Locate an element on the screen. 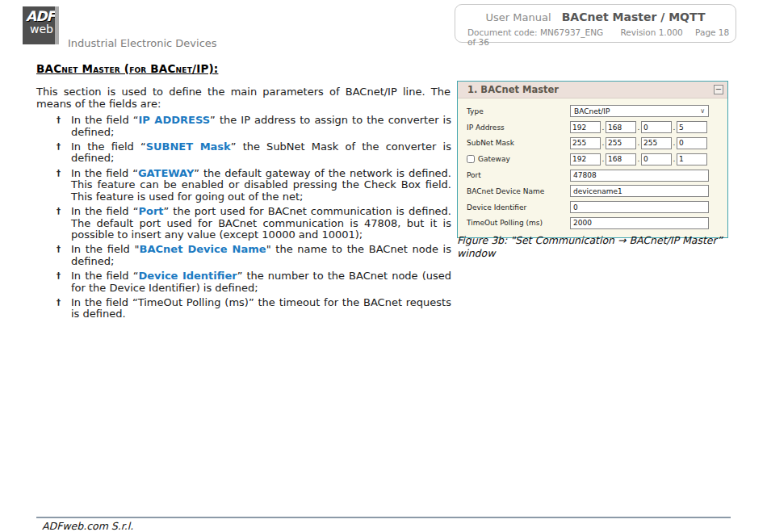 Image resolution: width=767 pixels, height=532 pixels. field-keyword: Device Identifier is located at coordinates (187, 276).